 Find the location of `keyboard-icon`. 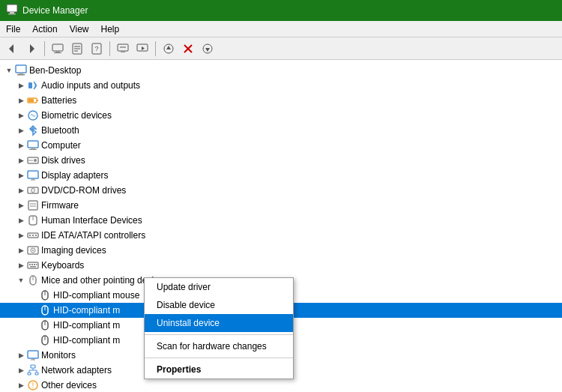

keyboard-icon is located at coordinates (33, 265).